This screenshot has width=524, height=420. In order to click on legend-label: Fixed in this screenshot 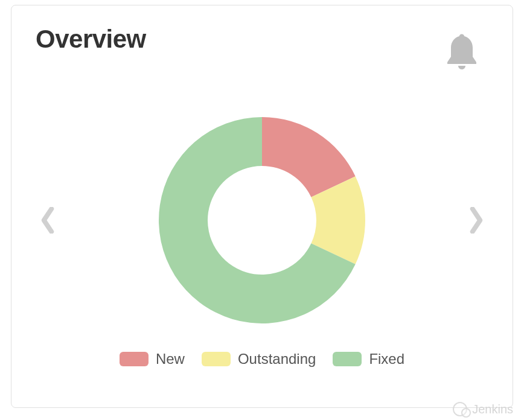, I will do `click(386, 359)`.